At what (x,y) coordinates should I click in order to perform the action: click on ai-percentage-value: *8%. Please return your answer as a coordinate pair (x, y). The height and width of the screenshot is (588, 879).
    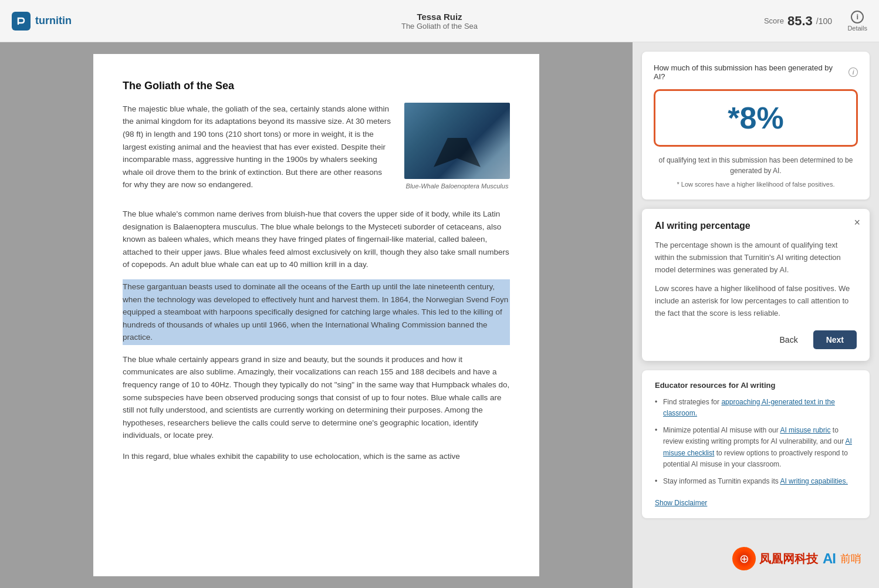
    Looking at the image, I should click on (756, 118).